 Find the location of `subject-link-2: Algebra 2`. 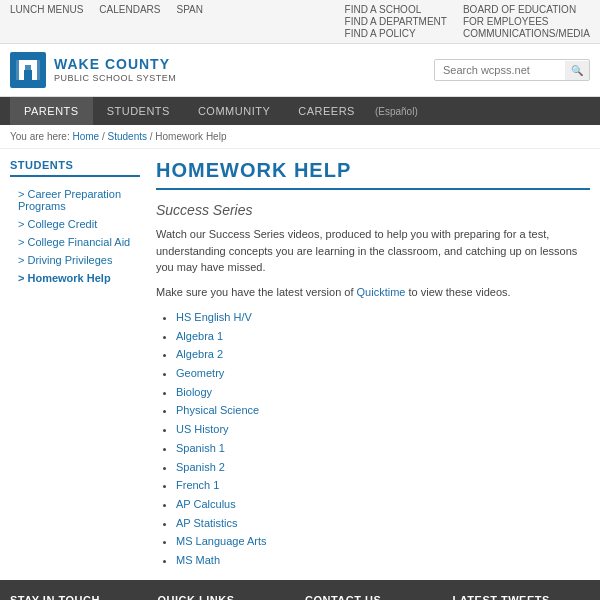

subject-link-2: Algebra 2 is located at coordinates (200, 354).